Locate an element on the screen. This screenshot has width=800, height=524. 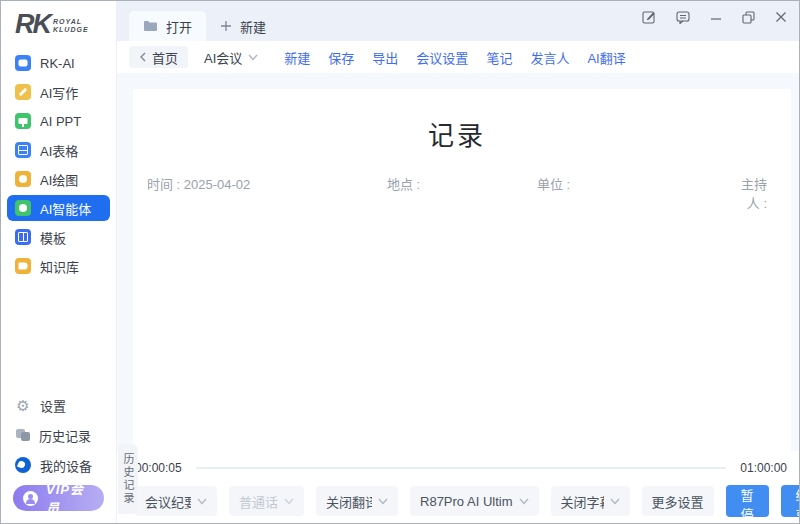
template-grid-icon is located at coordinates (23, 237).